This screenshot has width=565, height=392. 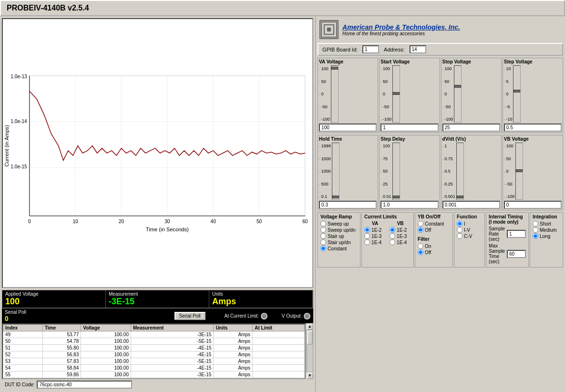 I want to click on svg-text: 30, so click(x=167, y=221).